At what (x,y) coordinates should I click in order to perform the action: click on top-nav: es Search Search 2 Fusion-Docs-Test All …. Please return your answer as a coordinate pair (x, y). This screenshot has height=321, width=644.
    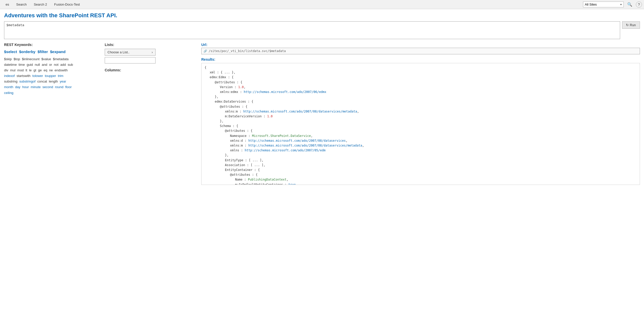
    Looking at the image, I should click on (322, 5).